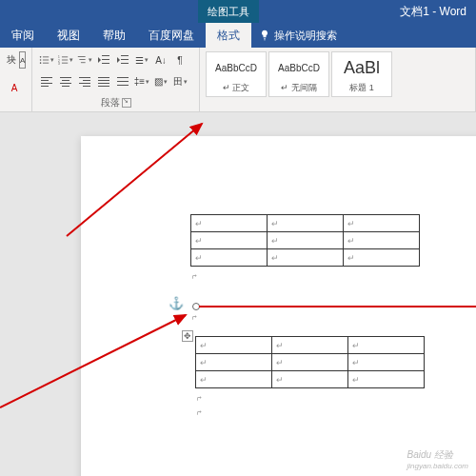  I want to click on tab-review: 审阅, so click(23, 35).